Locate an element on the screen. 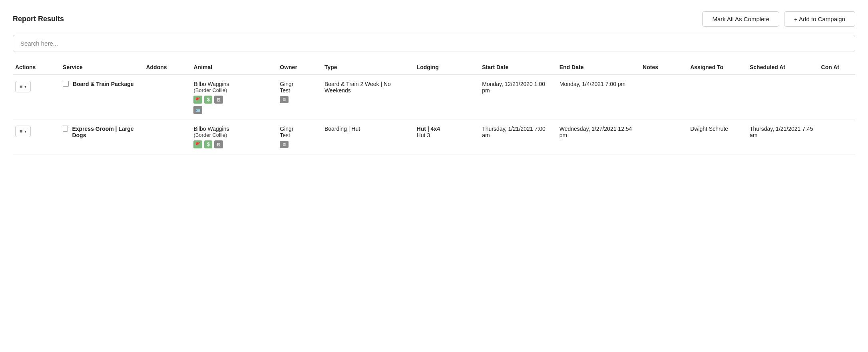  row2-owner-icon-row: 🖥 is located at coordinates (299, 144).